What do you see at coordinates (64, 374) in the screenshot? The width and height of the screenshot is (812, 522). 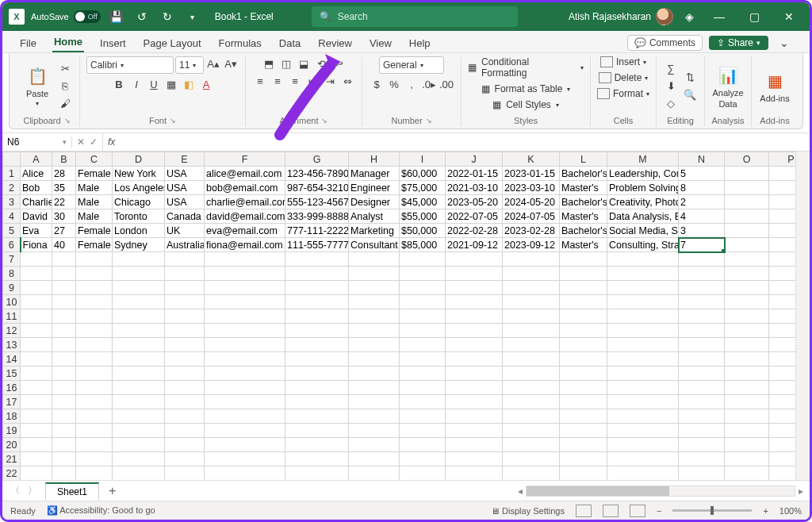 I see `cell-B15` at bounding box center [64, 374].